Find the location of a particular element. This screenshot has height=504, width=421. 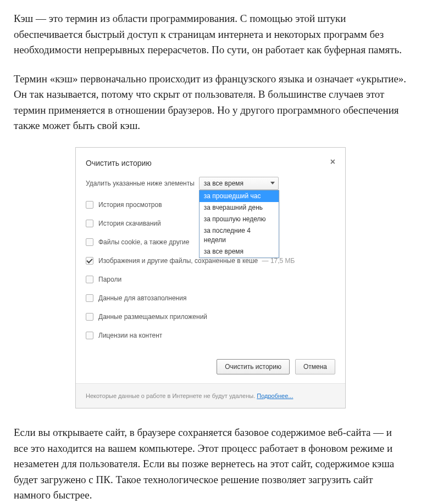

close-icon: × is located at coordinates (333, 162).